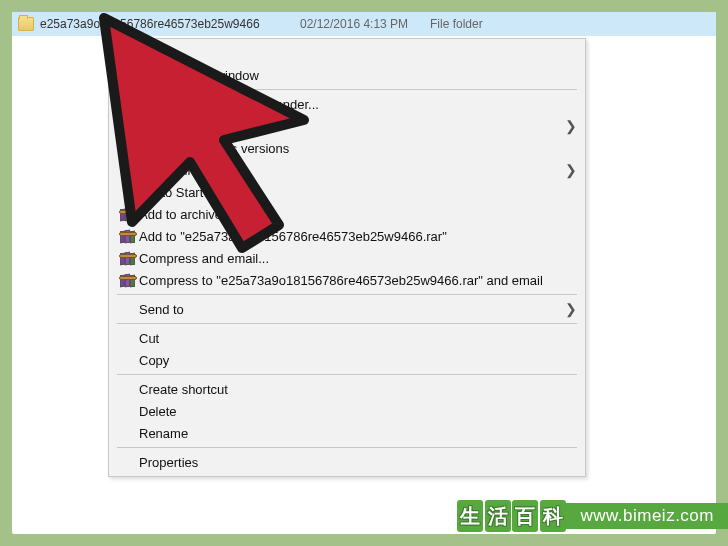  Describe the element at coordinates (347, 53) in the screenshot. I see `menu-item: Open` at that location.